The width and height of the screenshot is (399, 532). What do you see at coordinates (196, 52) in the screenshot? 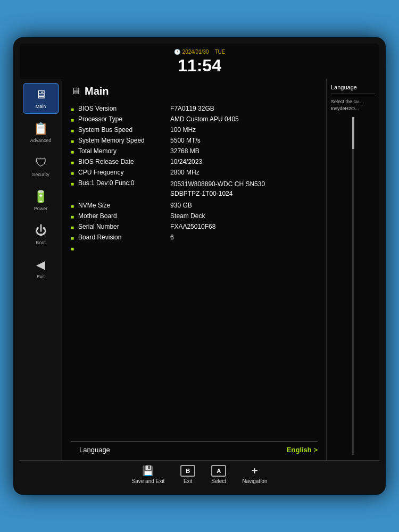
I see `date-text: 2024/01/30` at bounding box center [196, 52].